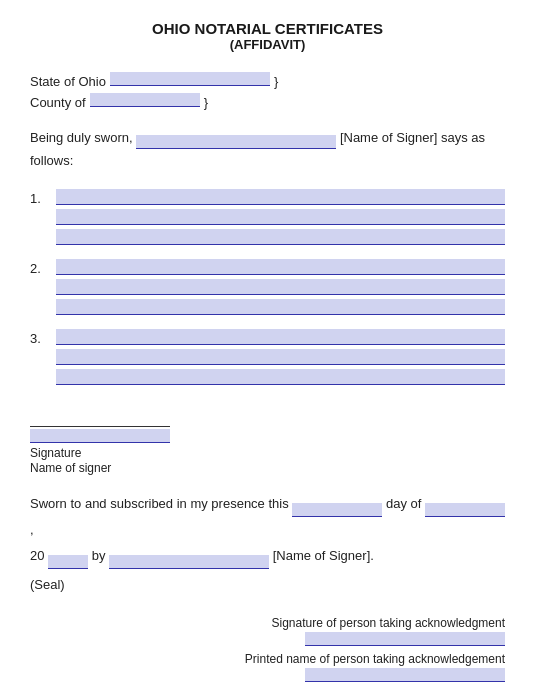 The height and width of the screenshot is (682, 535). I want to click on signature-line, so click(100, 418).